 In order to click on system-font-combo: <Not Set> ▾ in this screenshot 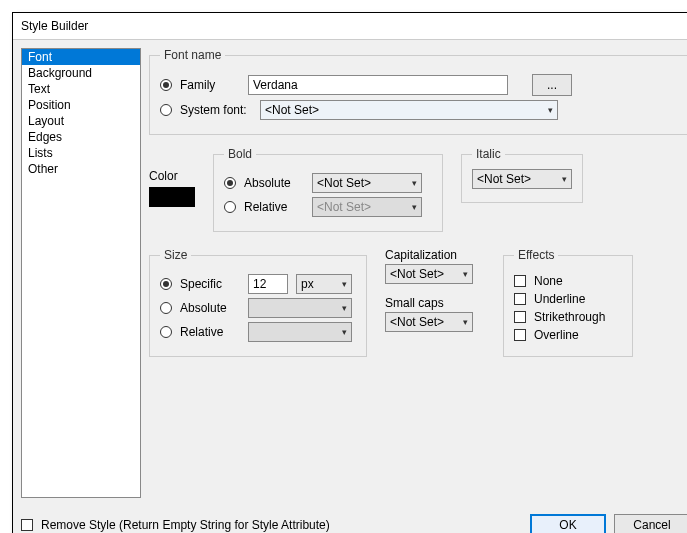, I will do `click(409, 110)`.